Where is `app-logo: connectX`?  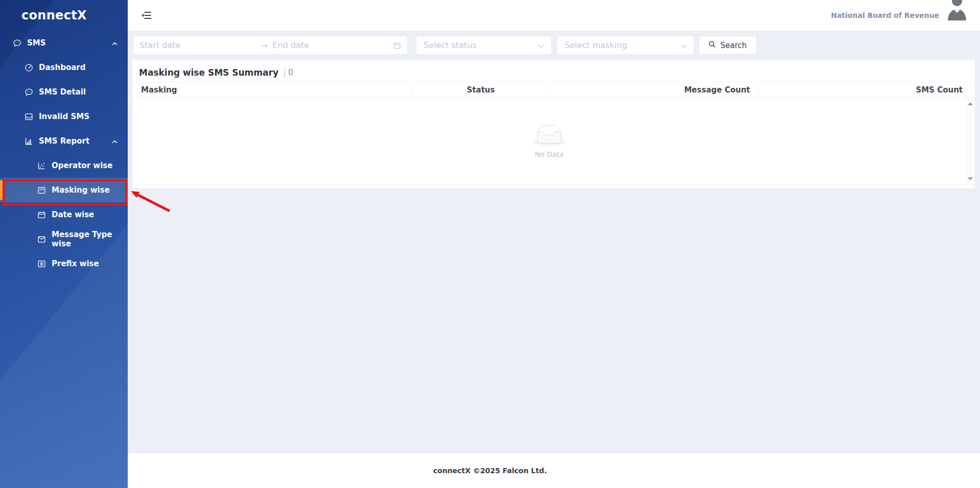
app-logo: connectX is located at coordinates (64, 15).